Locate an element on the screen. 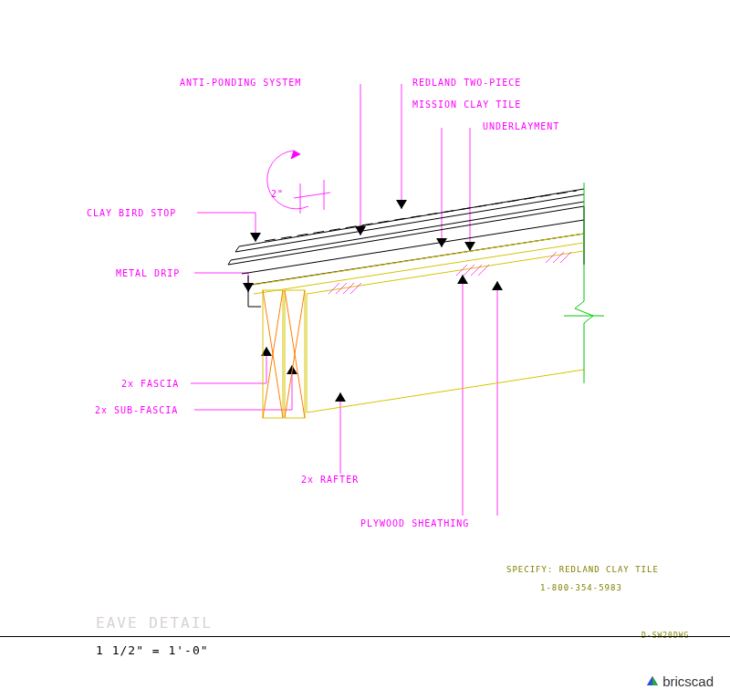 The height and width of the screenshot is (700, 730). drawing-scale: 1 1/2" = 1'-0" is located at coordinates (152, 650).